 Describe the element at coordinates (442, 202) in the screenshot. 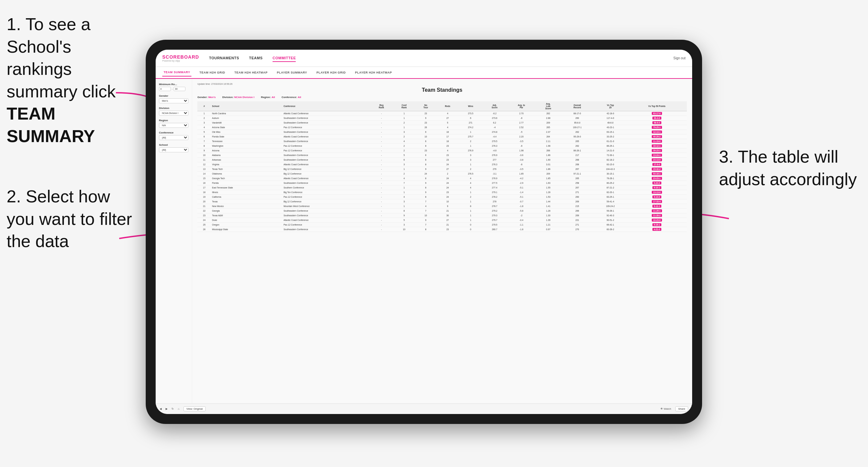

I see `table-row: 20TexasBig 12 Conference-37101278-0.71.4…` at that location.